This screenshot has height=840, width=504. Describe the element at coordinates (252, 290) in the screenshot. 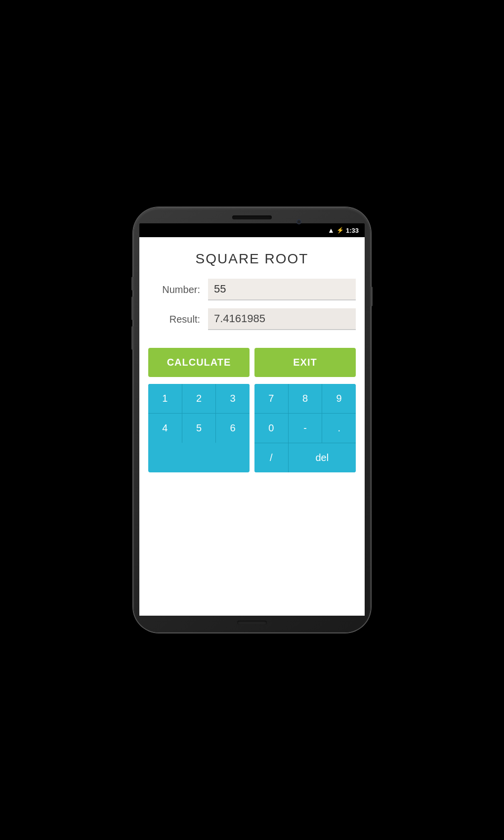

I see `number-row: Number:` at that location.